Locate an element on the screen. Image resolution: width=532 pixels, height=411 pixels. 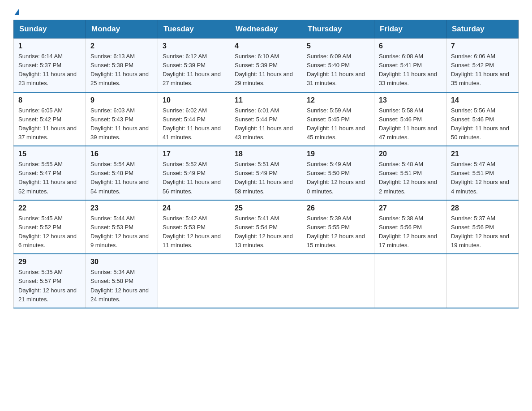
calendar-cell: 27 Sunrise: 5:38 AM Sunset: 5:56 PM Dayl… is located at coordinates (410, 227).